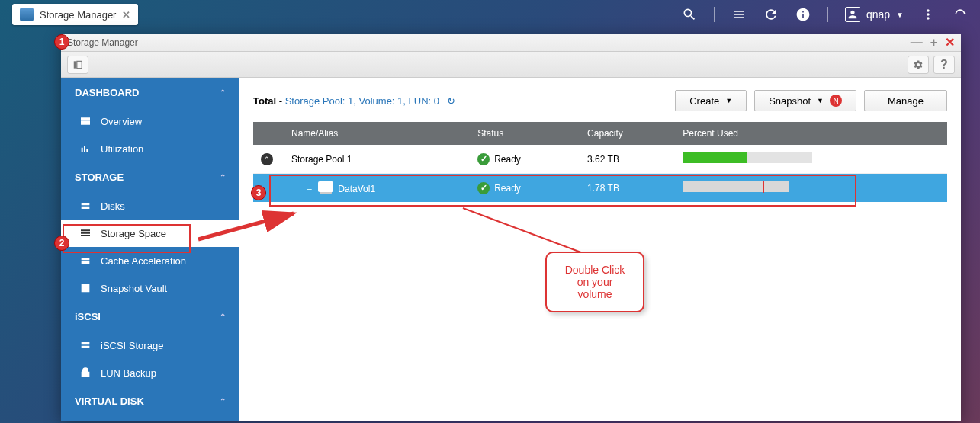 Image resolution: width=980 pixels, height=423 pixels. Describe the element at coordinates (150, 233) in the screenshot. I see `sidebar-item-storage-space: Storage Space` at that location.